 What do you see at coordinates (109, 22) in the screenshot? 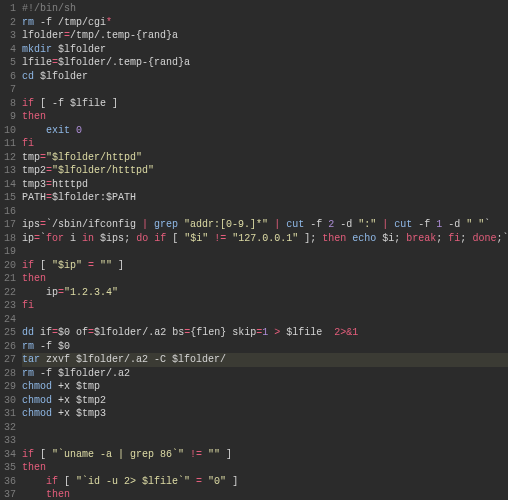
I see `token: *` at bounding box center [109, 22].